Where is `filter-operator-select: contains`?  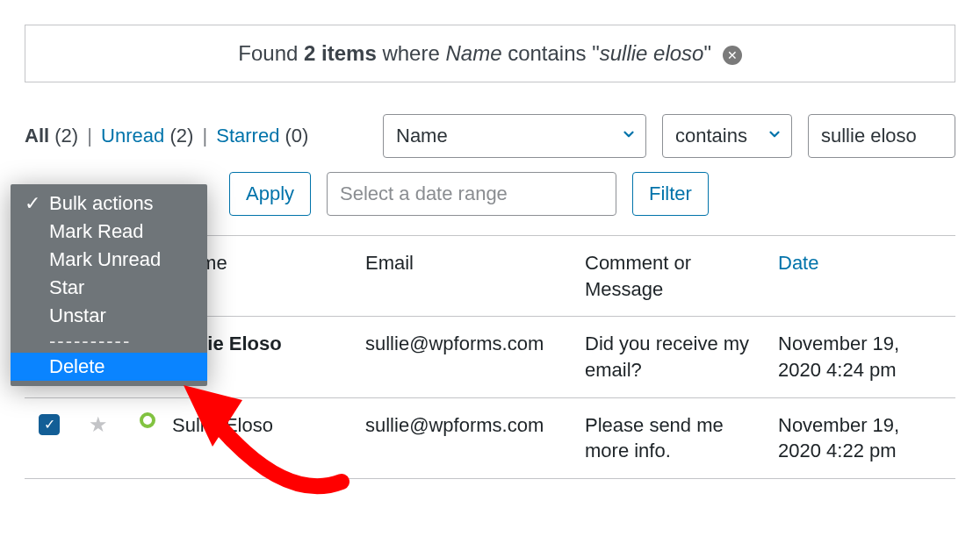 filter-operator-select: contains is located at coordinates (727, 136).